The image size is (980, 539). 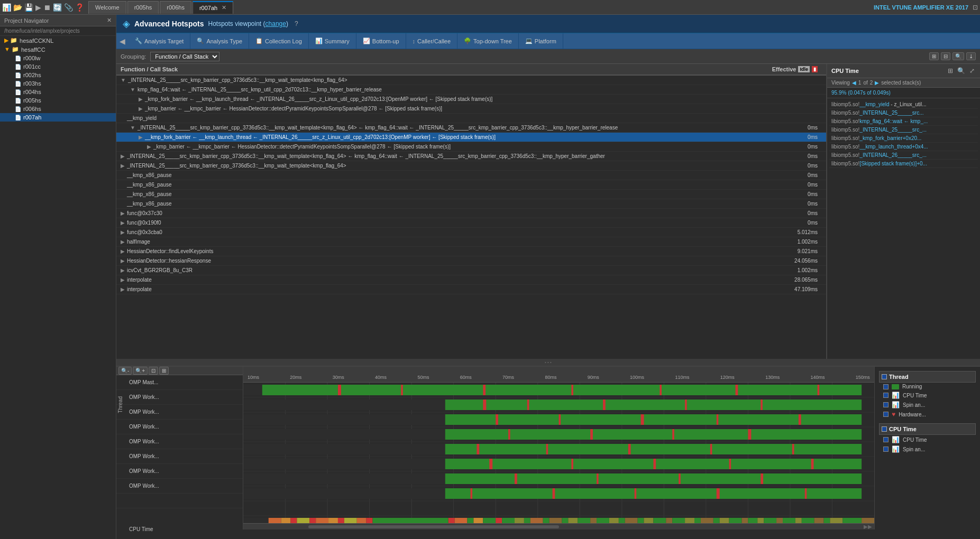 I want to click on hw-checkbox, so click(x=886, y=414).